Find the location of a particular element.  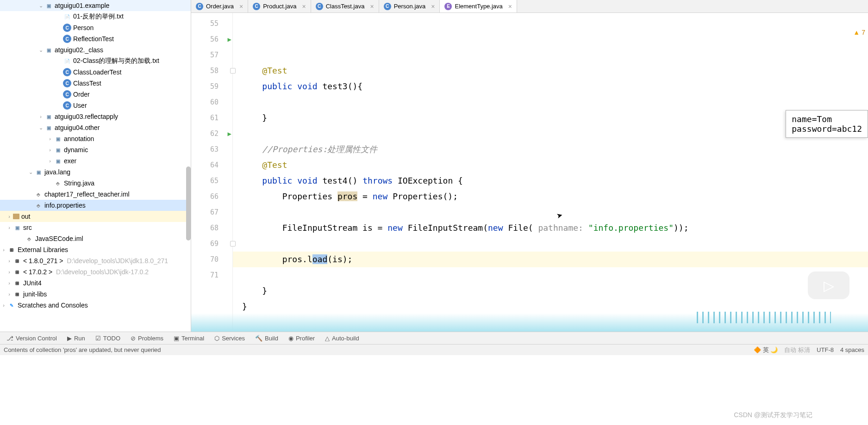

tree-item: ⌄▣java.lang is located at coordinates (95, 172).